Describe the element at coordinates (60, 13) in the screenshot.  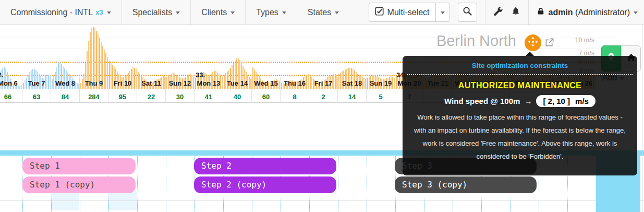
I see `menu-commissioning-intl: Commissioning - INTLx3` at that location.